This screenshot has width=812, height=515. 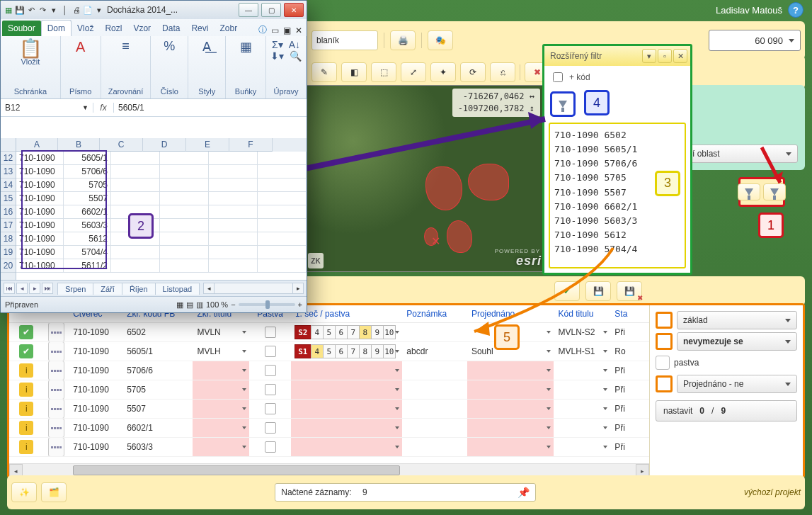 I want to click on save-icon: 💾, so click(x=20, y=10).